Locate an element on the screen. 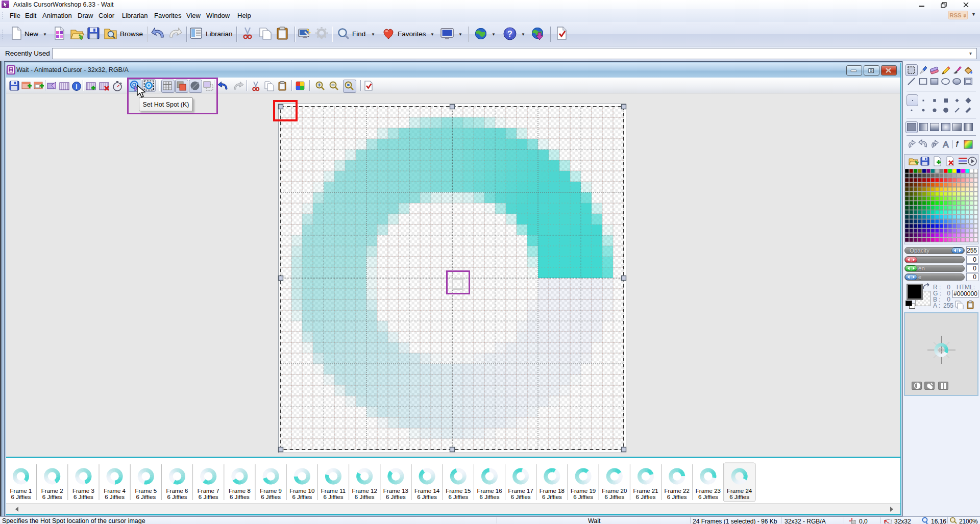 The width and height of the screenshot is (980, 524). svg-text: Frame 5 is located at coordinates (146, 491).